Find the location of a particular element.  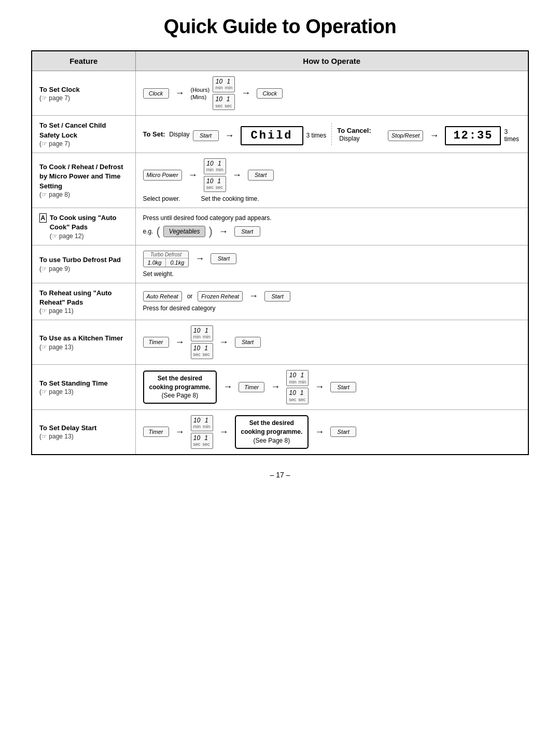

feature-page-turbo: (☞ page 9) is located at coordinates (84, 269).